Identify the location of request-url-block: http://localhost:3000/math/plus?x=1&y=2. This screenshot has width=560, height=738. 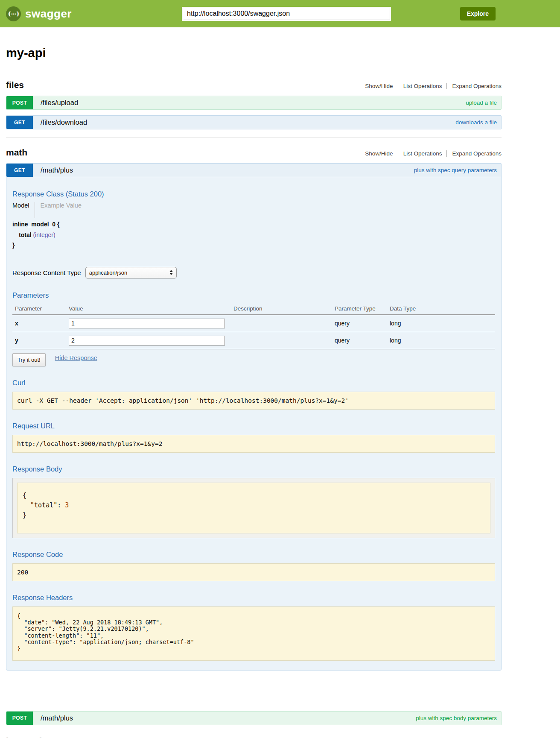
(254, 444).